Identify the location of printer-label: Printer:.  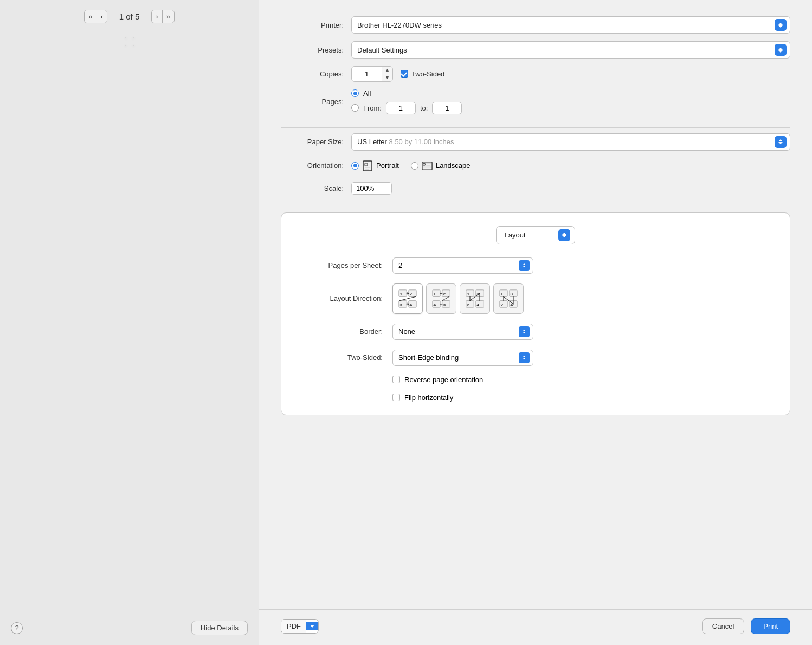
(316, 25).